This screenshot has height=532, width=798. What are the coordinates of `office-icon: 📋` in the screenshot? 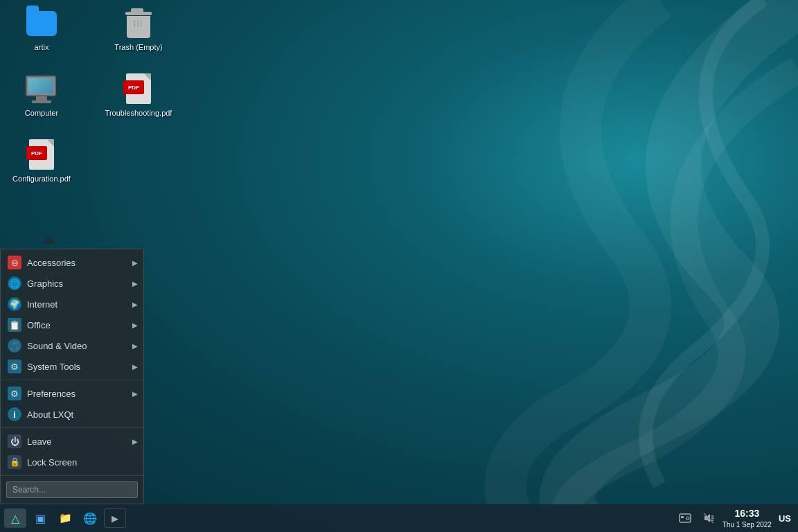 It's located at (15, 325).